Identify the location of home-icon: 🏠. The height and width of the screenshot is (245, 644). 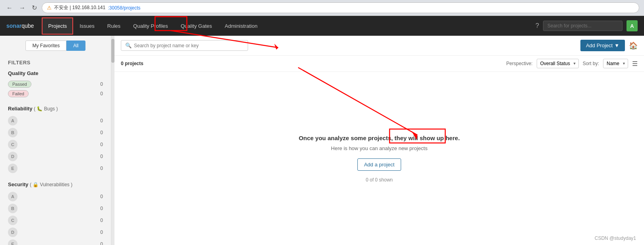
(633, 46).